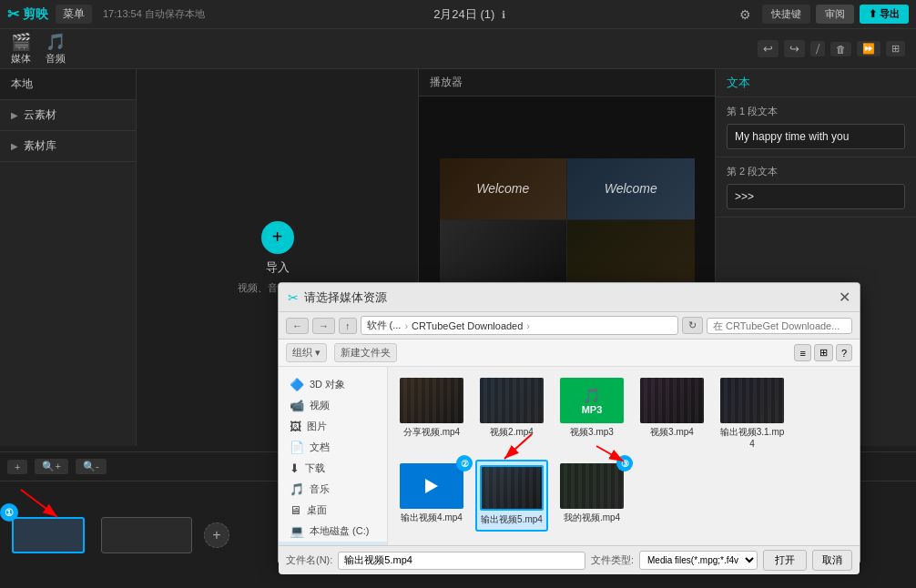  What do you see at coordinates (297, 532) in the screenshot?
I see `drive-c-icon: 💻` at bounding box center [297, 532].